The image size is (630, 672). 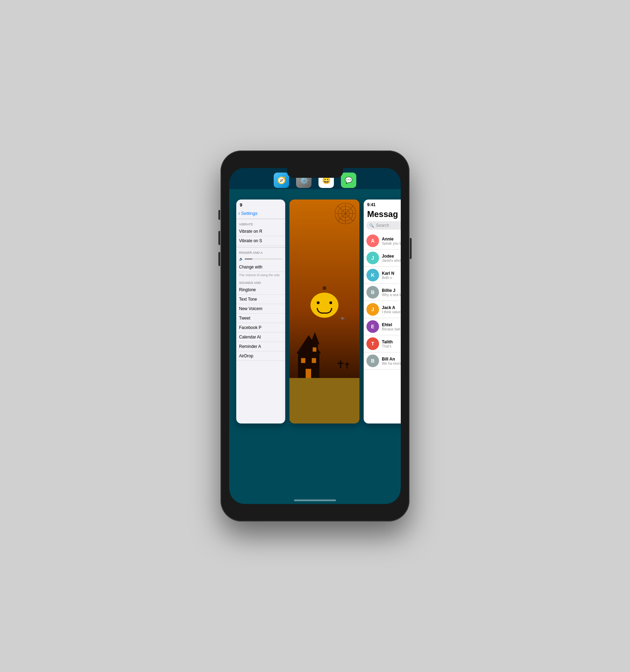 What do you see at coordinates (281, 180) in the screenshot?
I see `safari-app-icon: 🧭` at bounding box center [281, 180].